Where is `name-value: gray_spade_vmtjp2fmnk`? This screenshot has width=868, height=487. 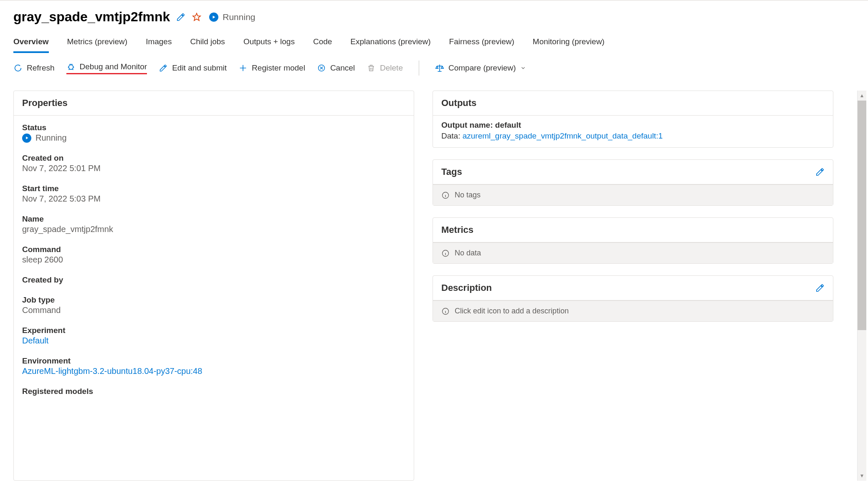 name-value: gray_spade_vmtjp2fmnk is located at coordinates (214, 230).